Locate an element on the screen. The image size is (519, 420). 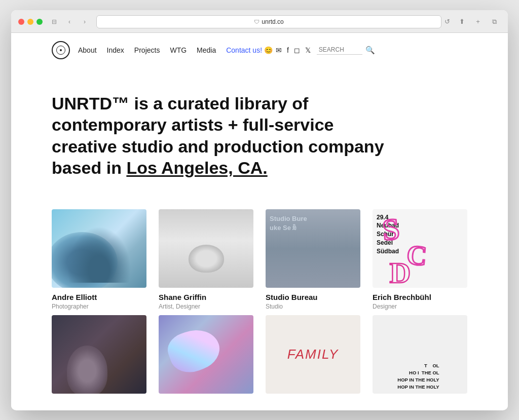
nav-contact: Contact us! 😊 is located at coordinates (249, 50).